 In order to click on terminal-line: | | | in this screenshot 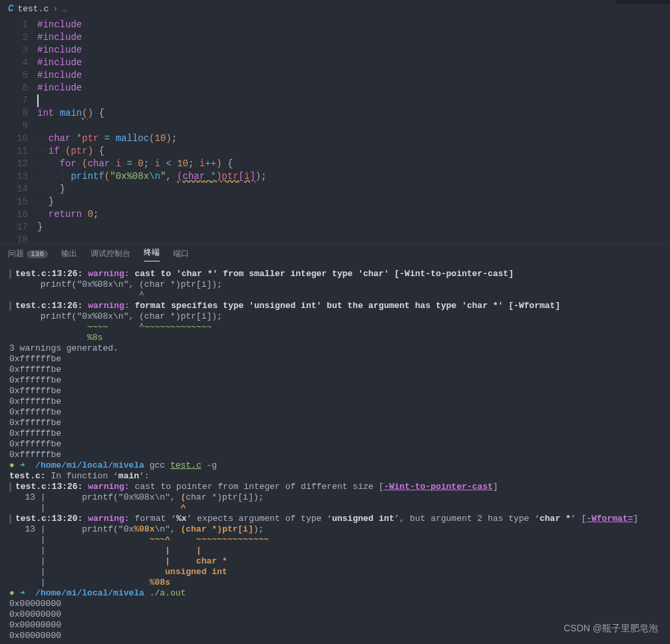, I will do `click(335, 551)`.